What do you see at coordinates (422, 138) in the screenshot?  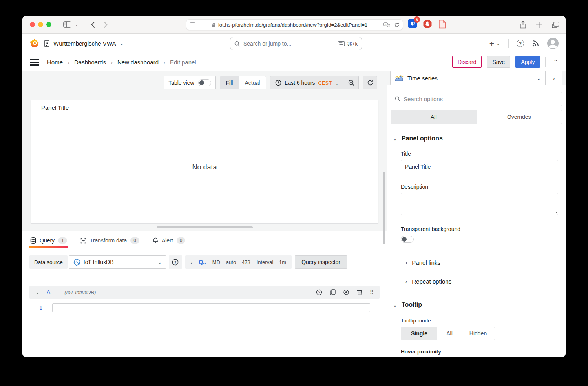 I see `panel-options-heading: Panel options` at bounding box center [422, 138].